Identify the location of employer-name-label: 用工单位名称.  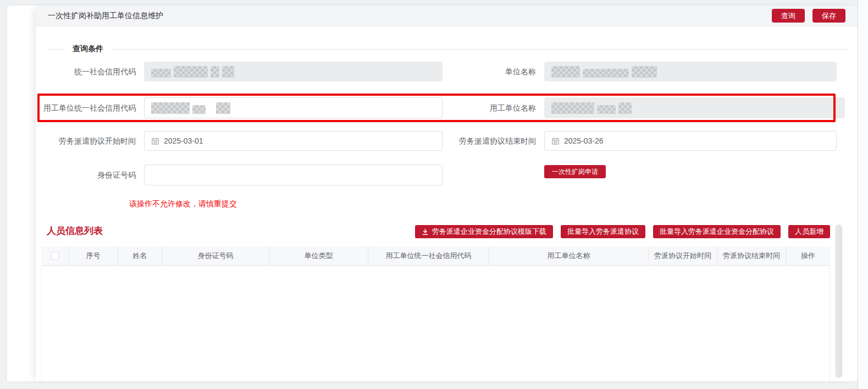
(467, 108).